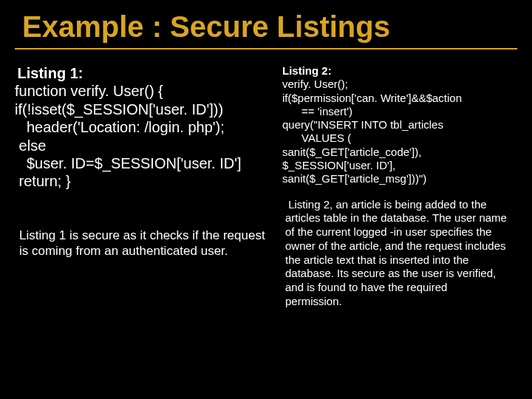 The height and width of the screenshot is (399, 532). What do you see at coordinates (50, 73) in the screenshot?
I see `listing-1-label-text: Listing 1:` at bounding box center [50, 73].